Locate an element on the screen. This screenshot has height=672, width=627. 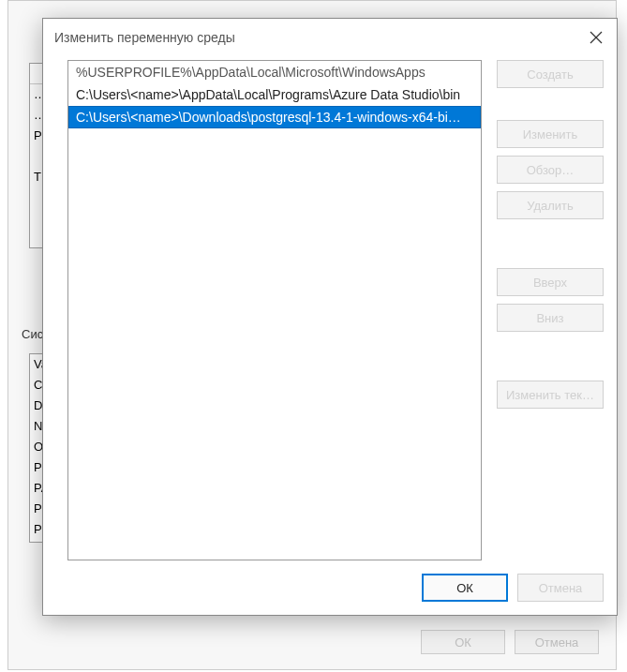
new-button: Создать is located at coordinates (550, 74).